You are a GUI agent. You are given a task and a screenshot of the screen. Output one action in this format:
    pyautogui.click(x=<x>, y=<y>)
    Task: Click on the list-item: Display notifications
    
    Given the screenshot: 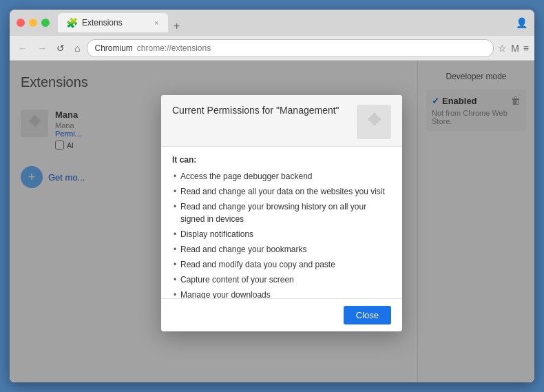 What is the action you would take?
    pyautogui.click(x=282, y=234)
    